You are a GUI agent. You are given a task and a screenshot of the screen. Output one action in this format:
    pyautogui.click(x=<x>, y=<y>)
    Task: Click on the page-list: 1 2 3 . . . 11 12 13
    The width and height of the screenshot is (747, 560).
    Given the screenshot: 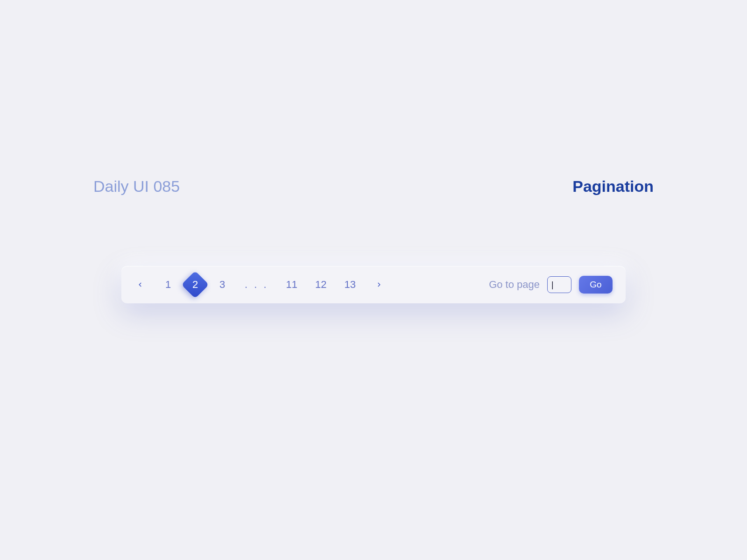 What is the action you would take?
    pyautogui.click(x=260, y=285)
    